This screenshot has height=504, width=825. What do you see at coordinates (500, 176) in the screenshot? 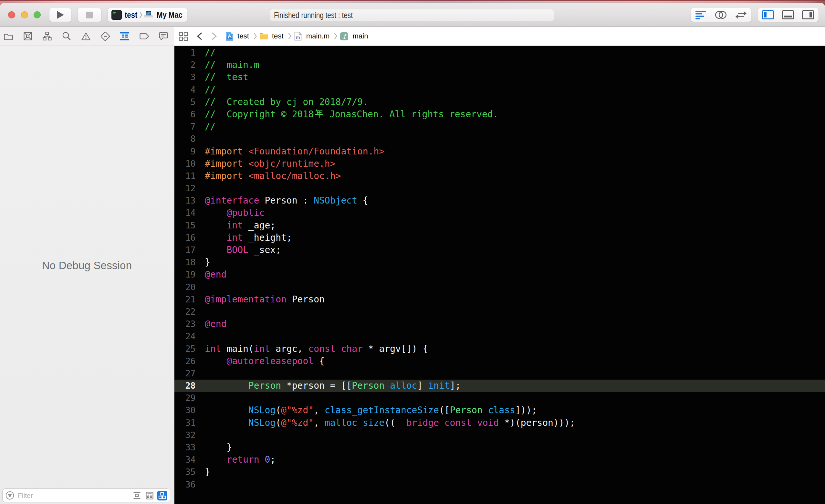
I see `code-line: 11#import <malloc/malloc.h>` at bounding box center [500, 176].